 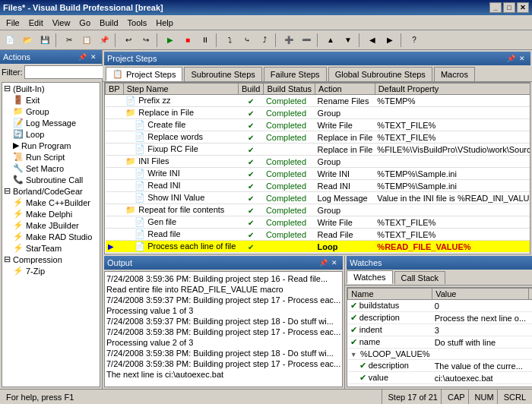 What do you see at coordinates (264, 40) in the screenshot?
I see `step-out-button: ⤴` at bounding box center [264, 40].